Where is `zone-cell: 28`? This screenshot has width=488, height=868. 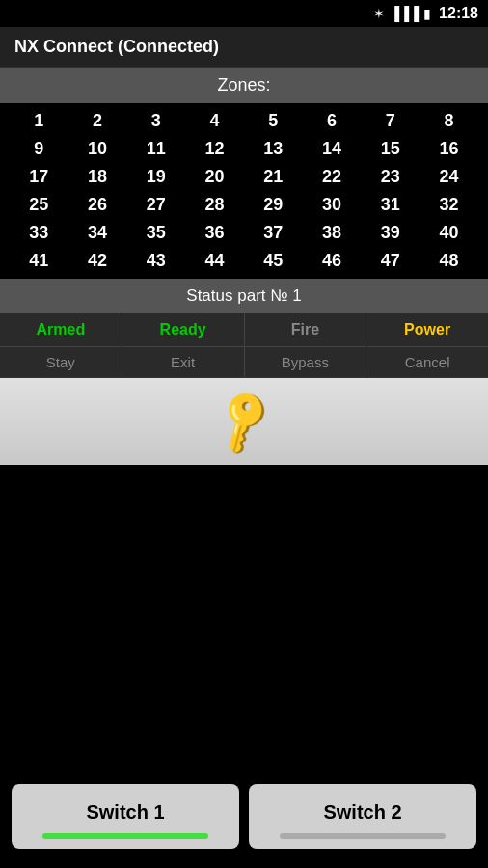
zone-cell: 28 is located at coordinates (215, 204).